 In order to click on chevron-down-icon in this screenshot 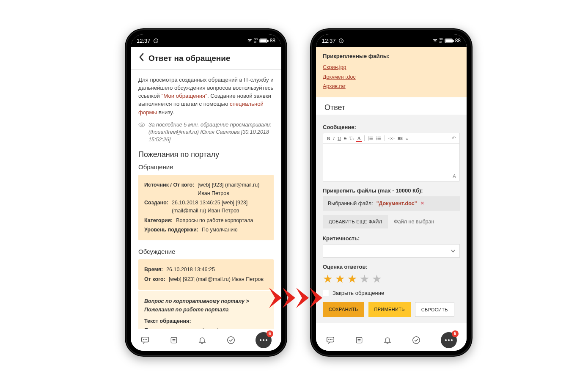, I will do `click(453, 251)`.